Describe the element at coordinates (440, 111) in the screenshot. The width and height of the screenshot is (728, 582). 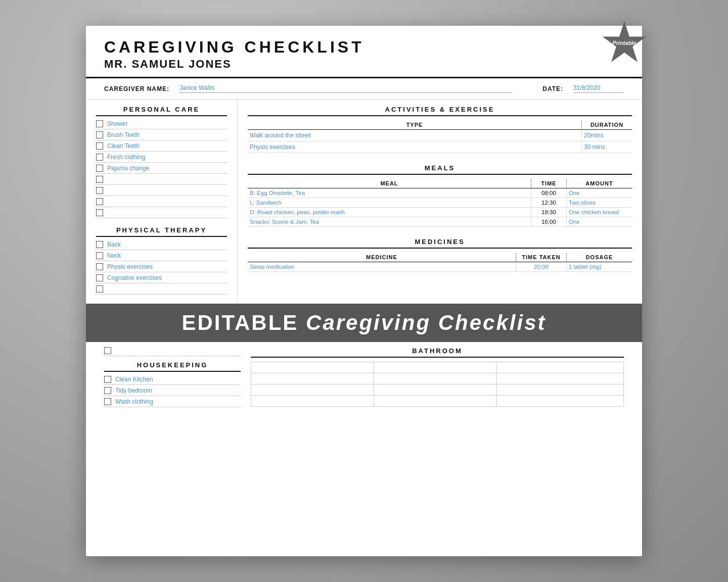
I see `activities-title: ACTIVITIES & EXERCISE` at that location.